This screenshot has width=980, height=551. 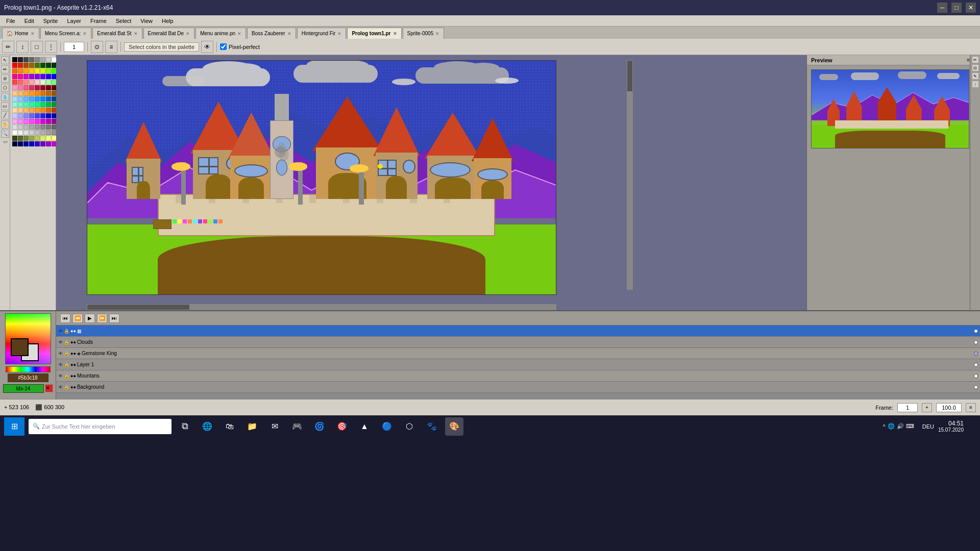 I want to click on h-scrollbar, so click(x=322, y=307).